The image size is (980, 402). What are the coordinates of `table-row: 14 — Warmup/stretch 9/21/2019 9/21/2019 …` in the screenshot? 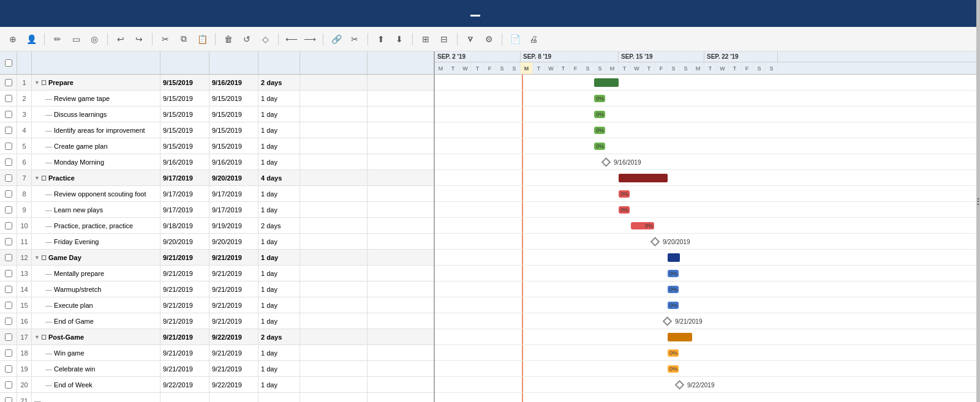 It's located at (217, 289).